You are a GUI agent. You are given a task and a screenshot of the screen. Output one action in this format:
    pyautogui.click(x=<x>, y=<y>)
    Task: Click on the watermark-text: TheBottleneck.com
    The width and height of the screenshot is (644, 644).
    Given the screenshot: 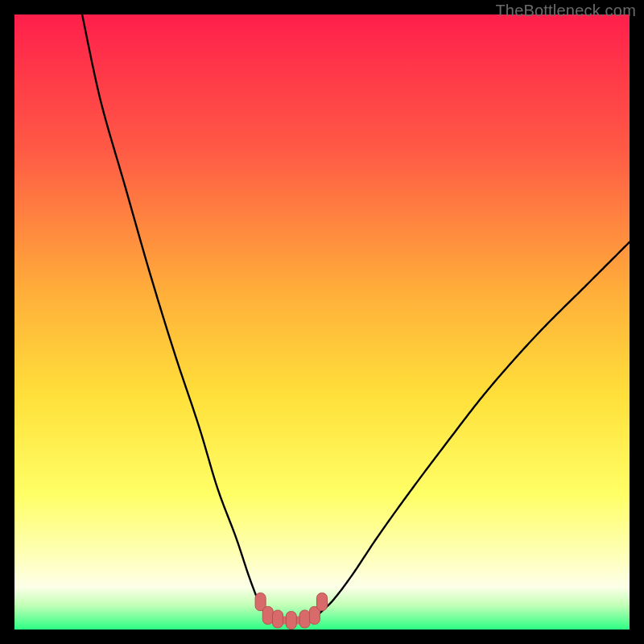 What is the action you would take?
    pyautogui.click(x=565, y=11)
    